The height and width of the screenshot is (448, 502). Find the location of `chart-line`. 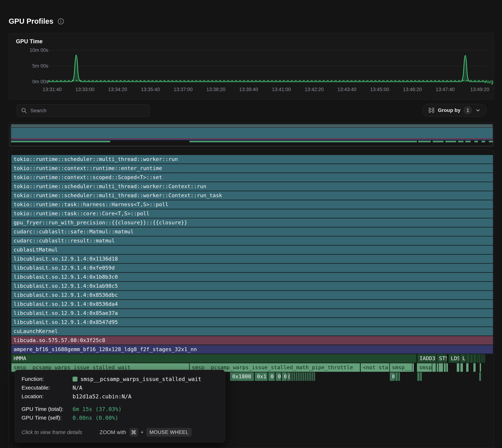

chart-line is located at coordinates (267, 68).